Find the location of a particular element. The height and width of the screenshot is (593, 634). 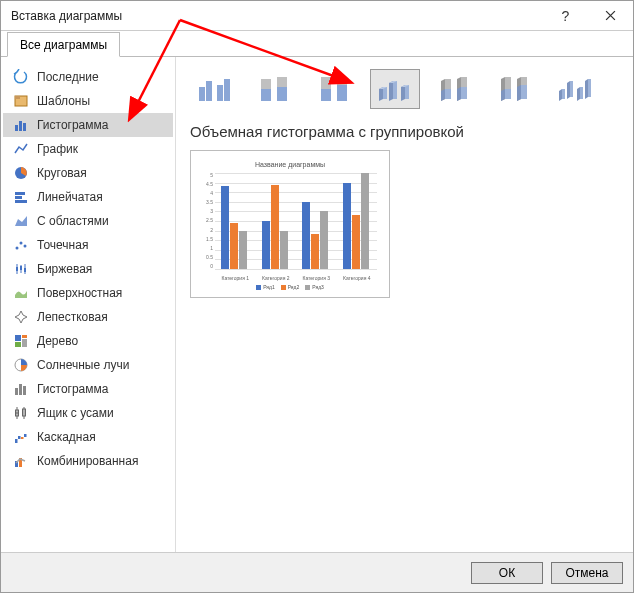

waterfall-icon is located at coordinates (21, 437).